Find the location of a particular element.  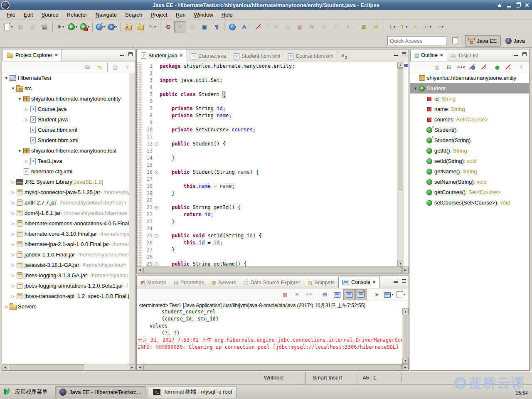

code-line: 20 is located at coordinates (269, 200).